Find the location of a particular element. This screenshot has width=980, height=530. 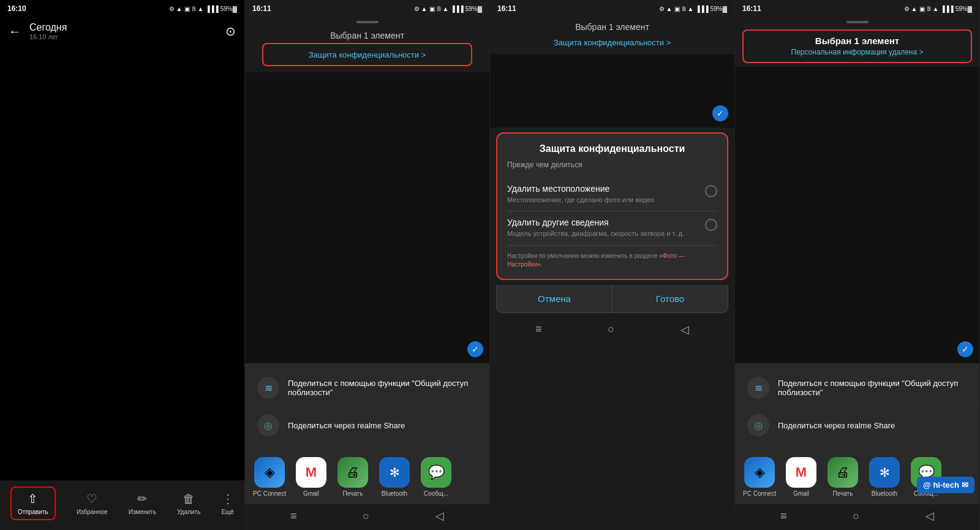

pc-connect-label-4: PC Connect is located at coordinates (760, 494).